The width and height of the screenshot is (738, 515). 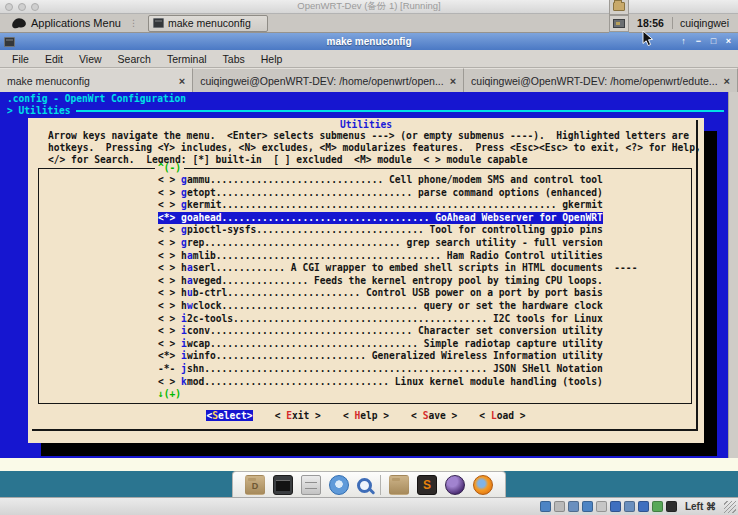 I want to click on menu-view: View, so click(x=90, y=59).